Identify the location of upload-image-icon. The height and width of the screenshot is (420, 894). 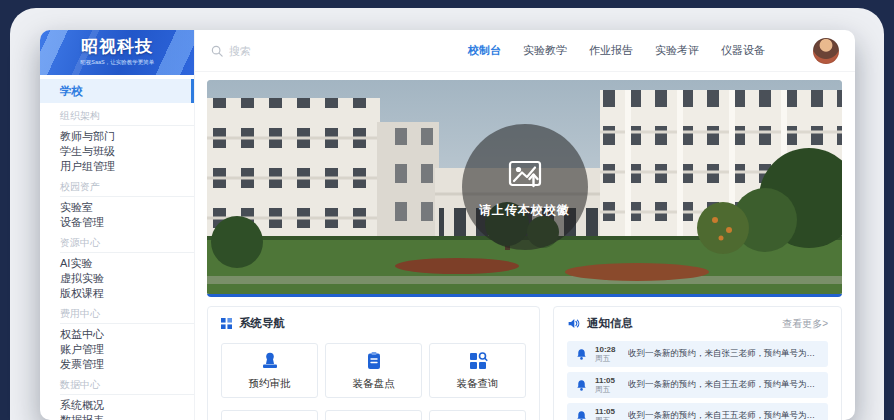
(525, 174).